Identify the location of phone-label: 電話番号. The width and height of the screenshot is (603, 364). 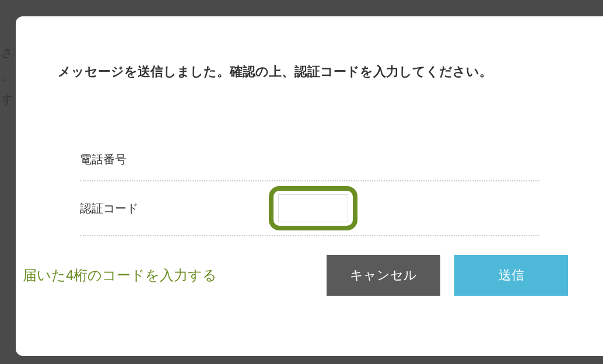
(179, 160).